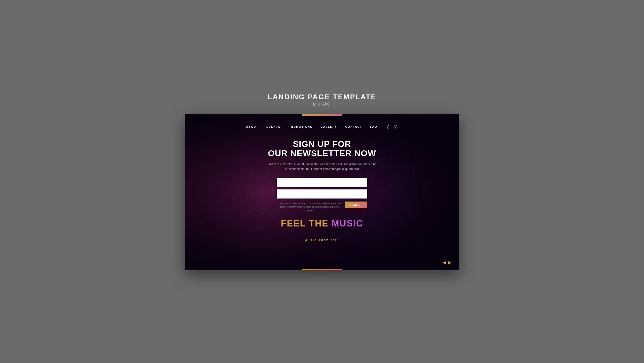 The width and height of the screenshot is (644, 363). Describe the element at coordinates (347, 223) in the screenshot. I see `music-text: MUSIC` at that location.